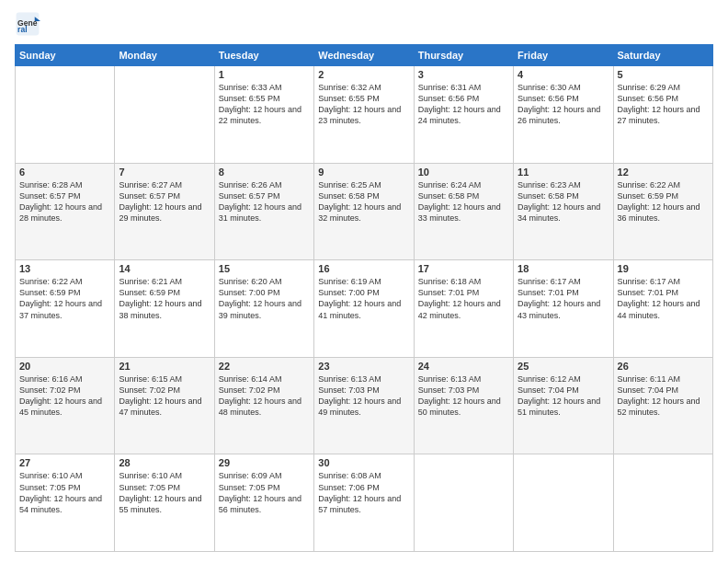  What do you see at coordinates (563, 396) in the screenshot?
I see `day-info: Sunrise: 6:12 AM Sunset: 7:04 PM Dayligh…` at bounding box center [563, 396].